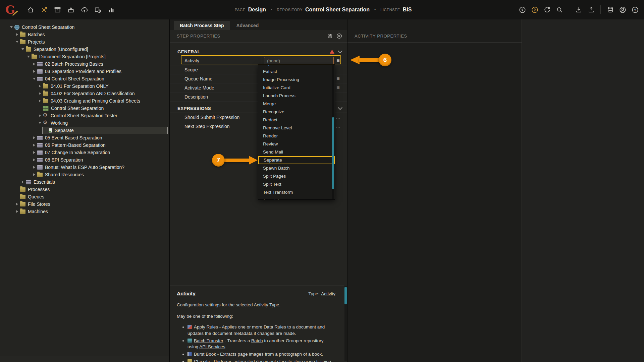  Describe the element at coordinates (85, 35) in the screenshot. I see `tree-item-batches: Batches` at that location.